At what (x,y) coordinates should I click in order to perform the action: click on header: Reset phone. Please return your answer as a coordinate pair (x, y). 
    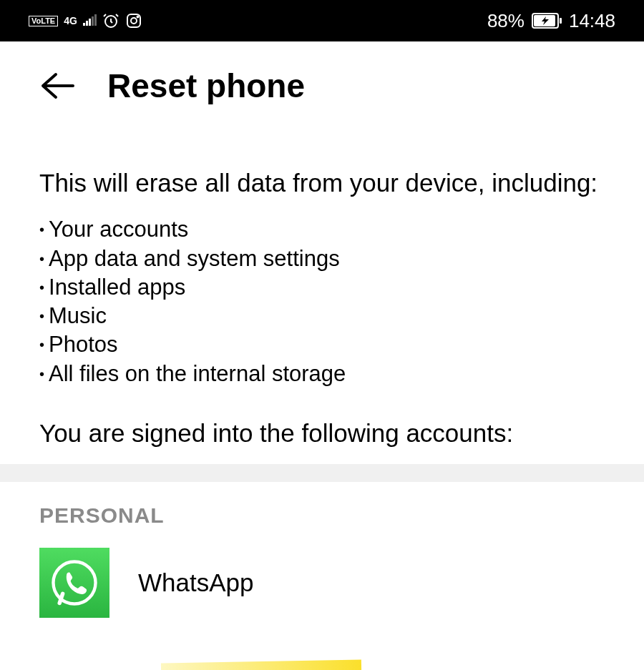
    Looking at the image, I should click on (322, 84).